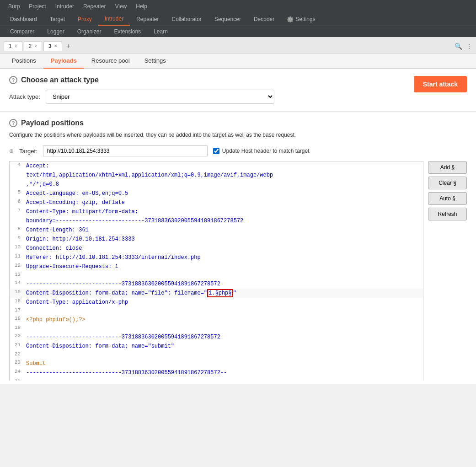  Describe the element at coordinates (447, 183) in the screenshot. I see `clear-section-button: Clear §` at that location.